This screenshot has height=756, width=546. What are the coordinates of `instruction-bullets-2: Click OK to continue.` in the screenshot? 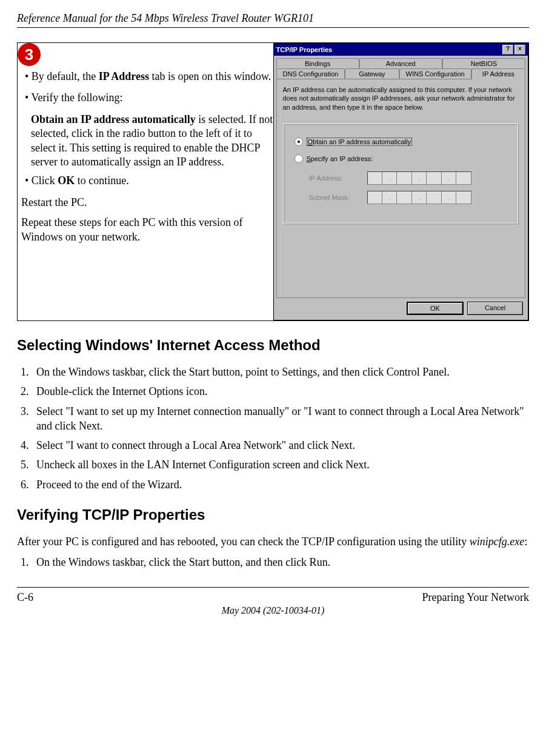 It's located at (145, 181).